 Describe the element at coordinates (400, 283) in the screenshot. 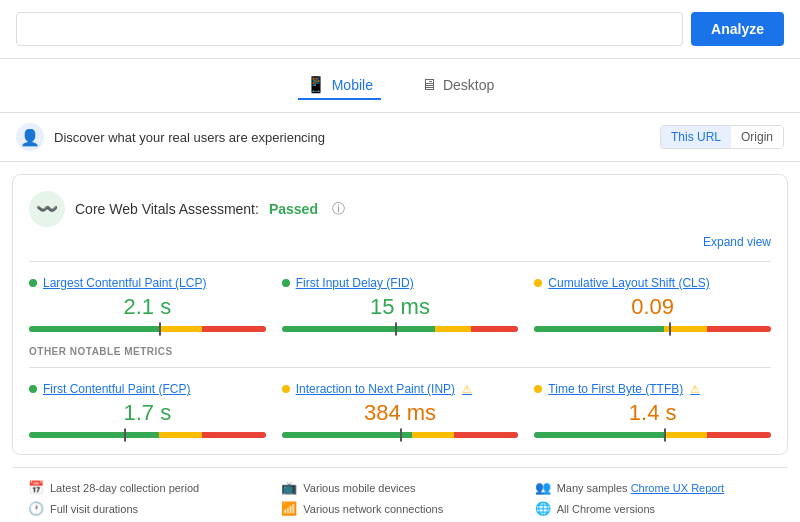

I see `metric-name: First Input Delay (FID)` at that location.